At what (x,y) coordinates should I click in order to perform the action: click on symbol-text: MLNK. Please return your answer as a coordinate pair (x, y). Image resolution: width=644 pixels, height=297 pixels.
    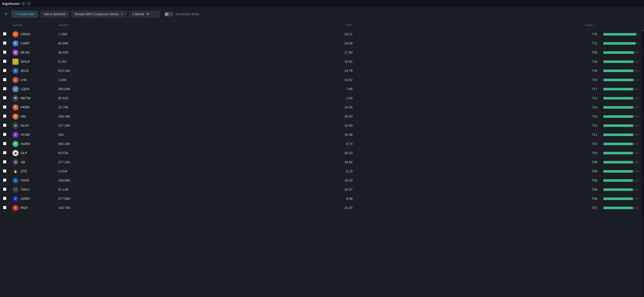
    Looking at the image, I should click on (25, 52).